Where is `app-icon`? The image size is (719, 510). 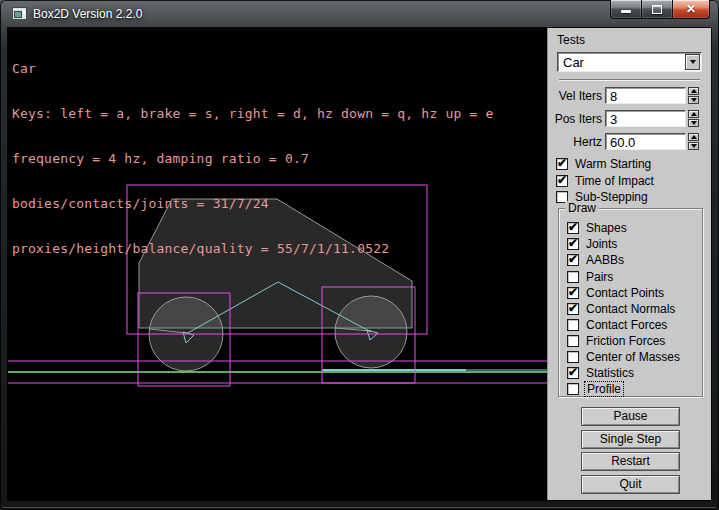 app-icon is located at coordinates (20, 14).